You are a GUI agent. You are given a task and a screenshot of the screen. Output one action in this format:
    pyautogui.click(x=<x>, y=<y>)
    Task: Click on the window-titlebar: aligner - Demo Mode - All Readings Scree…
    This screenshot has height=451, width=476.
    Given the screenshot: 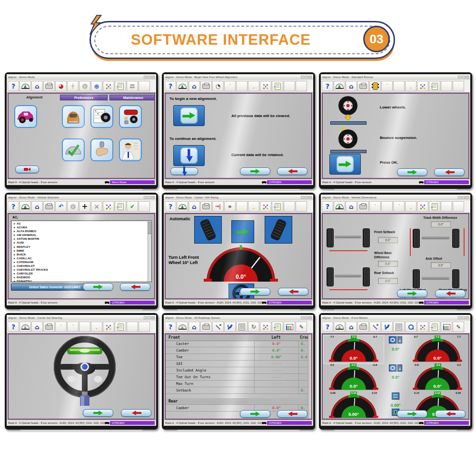 What is the action you would take?
    pyautogui.click(x=238, y=318)
    